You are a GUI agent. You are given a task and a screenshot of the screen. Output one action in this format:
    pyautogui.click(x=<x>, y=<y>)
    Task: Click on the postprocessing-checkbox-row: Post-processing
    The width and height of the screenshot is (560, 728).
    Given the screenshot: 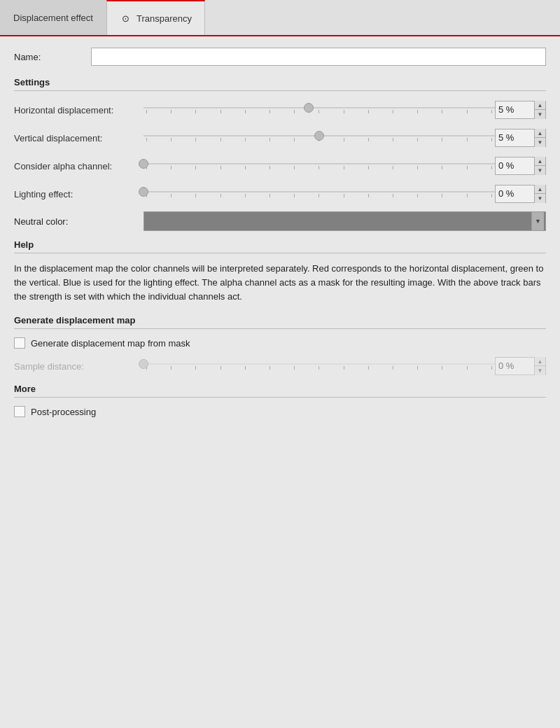 What is the action you would take?
    pyautogui.click(x=280, y=412)
    